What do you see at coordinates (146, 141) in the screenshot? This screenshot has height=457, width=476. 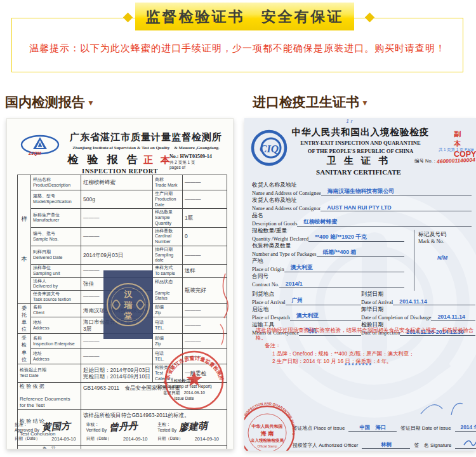 I see `institute-name: 广东省湛江市质量计量监督检测所 Zhanjiang Institute of S…` at bounding box center [146, 141].